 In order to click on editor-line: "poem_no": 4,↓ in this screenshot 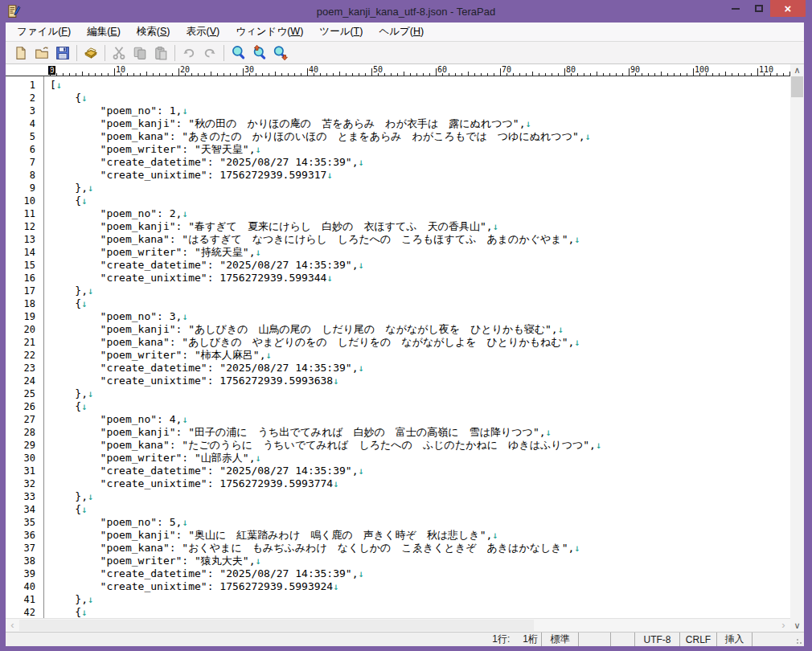, I will do `click(420, 420)`.